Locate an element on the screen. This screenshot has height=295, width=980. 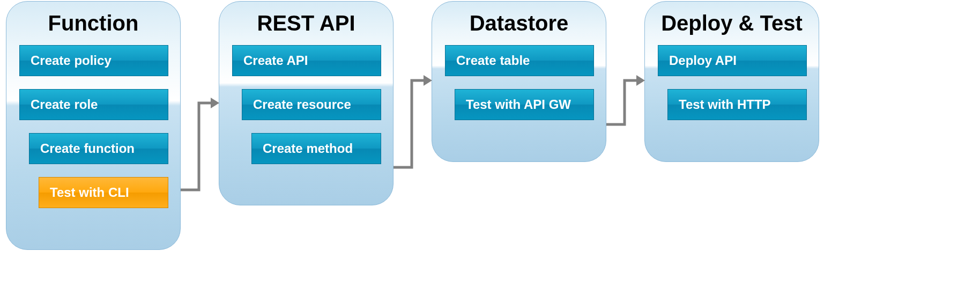
step-label: Test with HTTP is located at coordinates (725, 105).